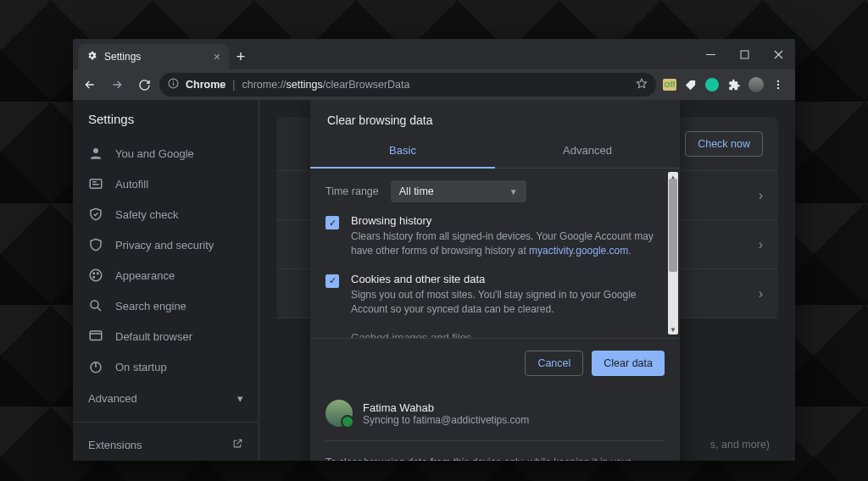 The width and height of the screenshot is (868, 481). Describe the element at coordinates (166, 275) in the screenshot. I see `sidebar-item-appearance: Appearance` at that location.